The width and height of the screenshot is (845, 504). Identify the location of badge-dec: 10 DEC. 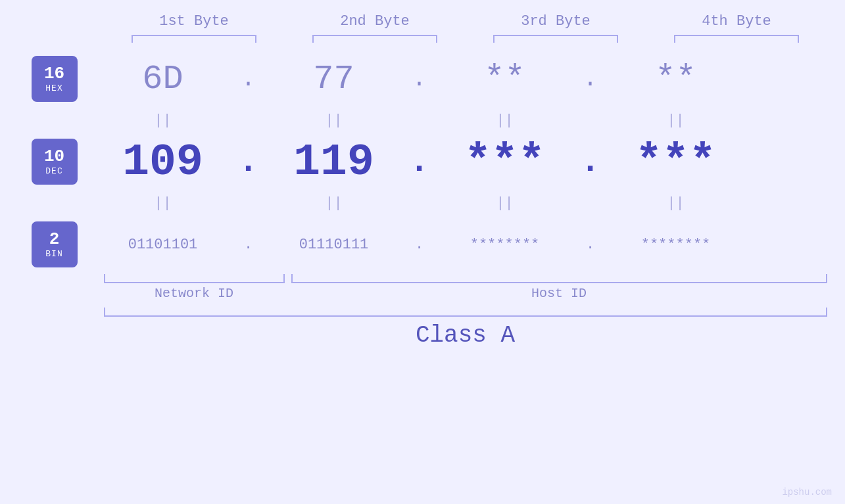
(55, 162).